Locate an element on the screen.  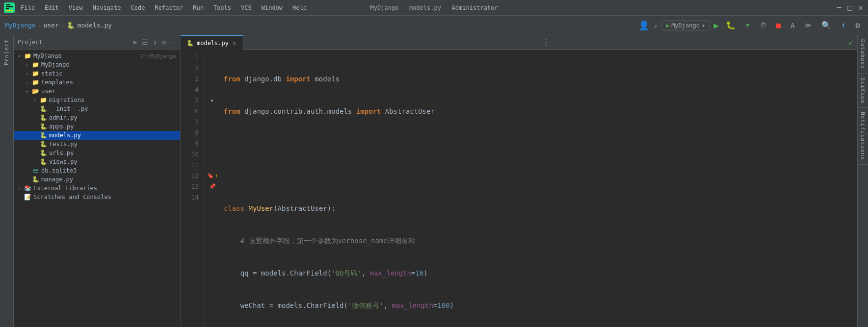
file-status-checkmark: ✓ is located at coordinates (851, 42).